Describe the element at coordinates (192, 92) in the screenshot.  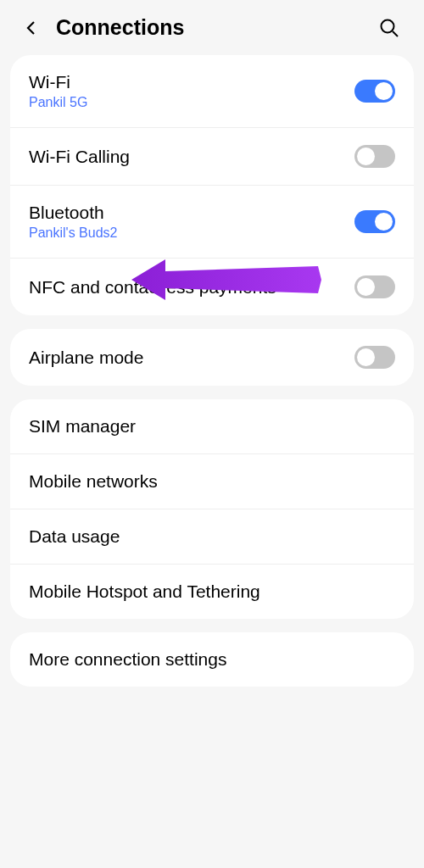
I see `wifi-main: Wi-Fi Pankil 5G` at that location.